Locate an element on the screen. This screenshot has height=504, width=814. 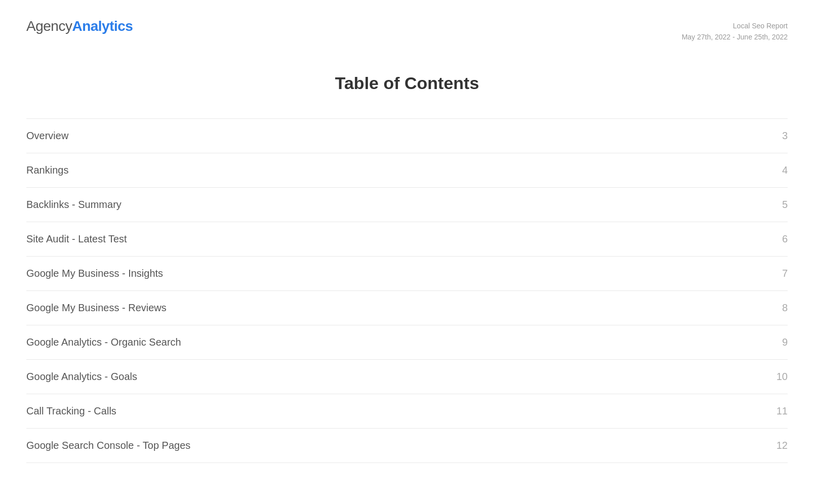
report-title: Local Seo Report is located at coordinates (735, 26).